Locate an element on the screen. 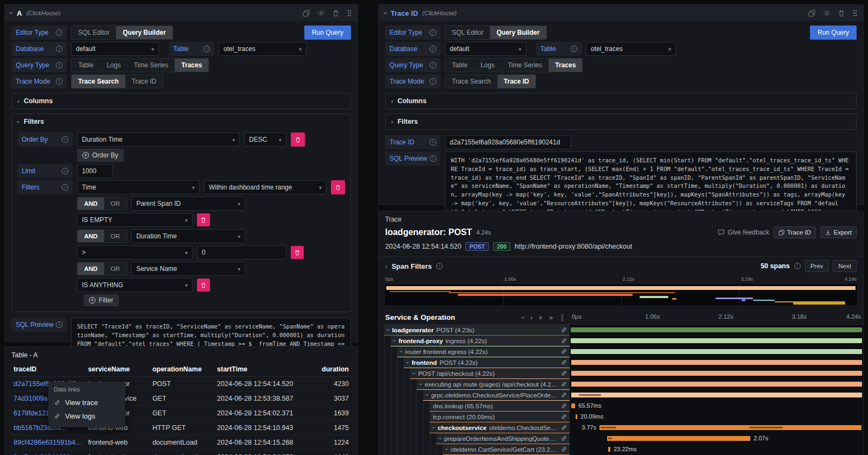  time-range-select: Within dashboard time range▾ is located at coordinates (265, 187).